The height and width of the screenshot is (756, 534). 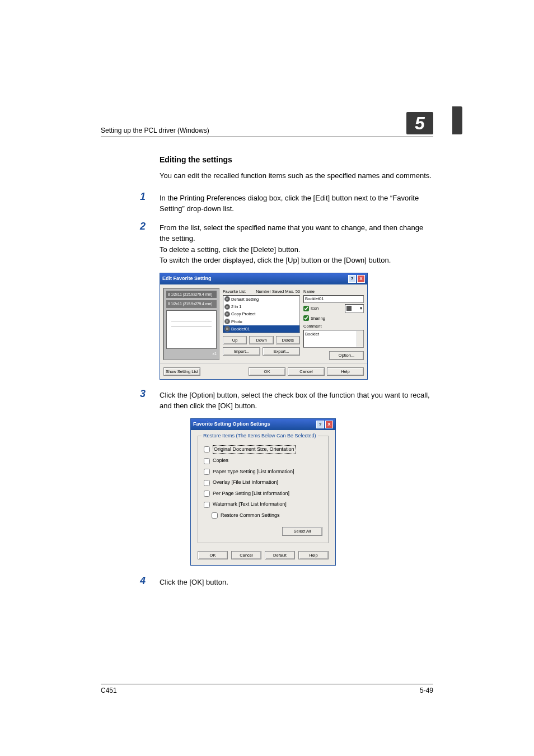 What do you see at coordinates (261, 321) in the screenshot?
I see `list-item: Photo` at bounding box center [261, 321].